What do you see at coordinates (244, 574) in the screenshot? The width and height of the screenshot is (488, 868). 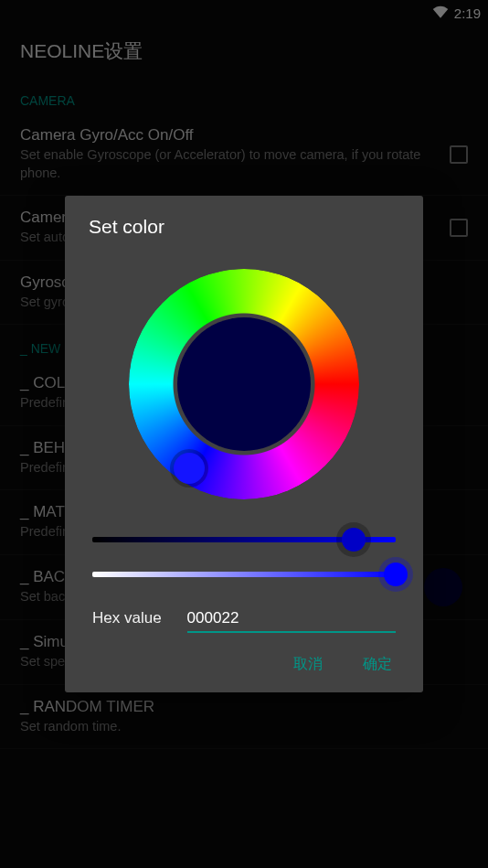 I see `slider-track` at bounding box center [244, 574].